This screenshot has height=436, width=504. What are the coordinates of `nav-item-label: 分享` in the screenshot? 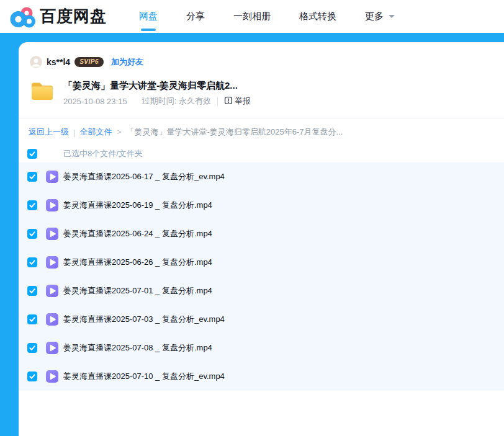 It's located at (196, 16).